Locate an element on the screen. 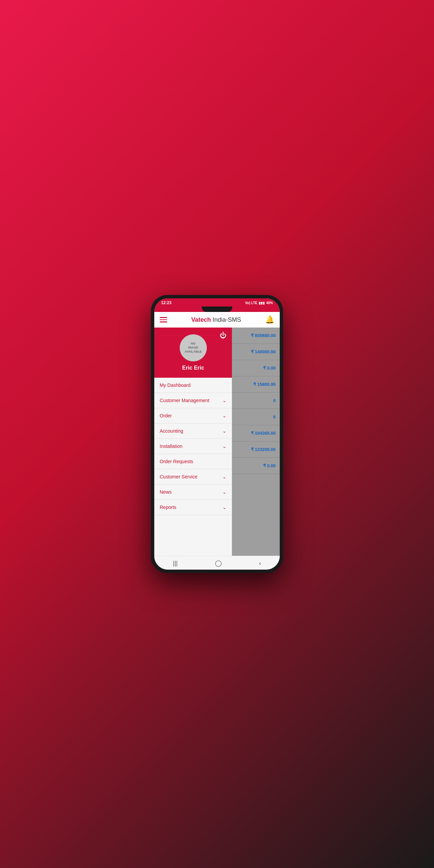  data-row: 6 is located at coordinates (256, 417).